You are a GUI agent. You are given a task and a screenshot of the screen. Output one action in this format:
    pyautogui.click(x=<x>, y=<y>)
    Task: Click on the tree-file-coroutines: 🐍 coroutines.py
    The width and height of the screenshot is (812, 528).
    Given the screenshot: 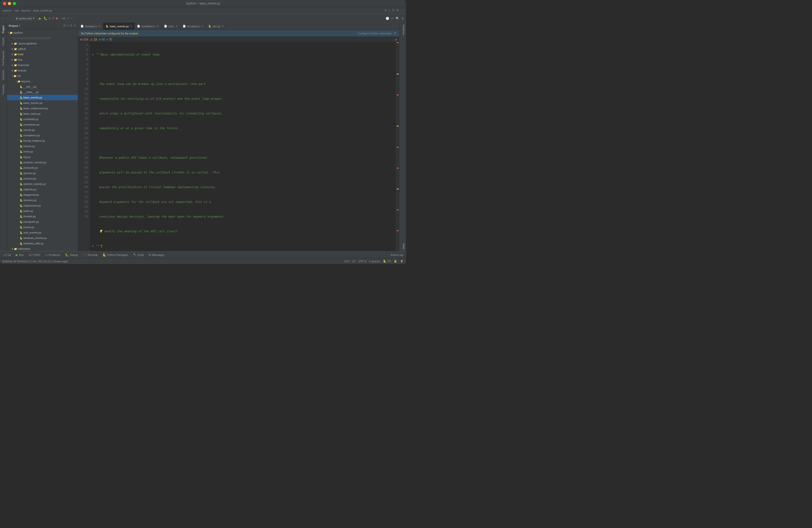 What is the action you would take?
    pyautogui.click(x=42, y=124)
    